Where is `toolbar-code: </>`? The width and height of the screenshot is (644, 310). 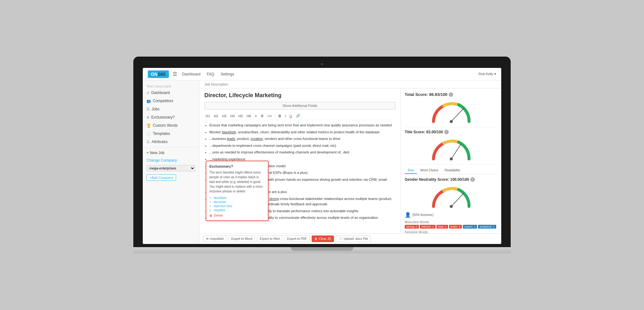
toolbar-code: </> is located at coordinates (270, 116).